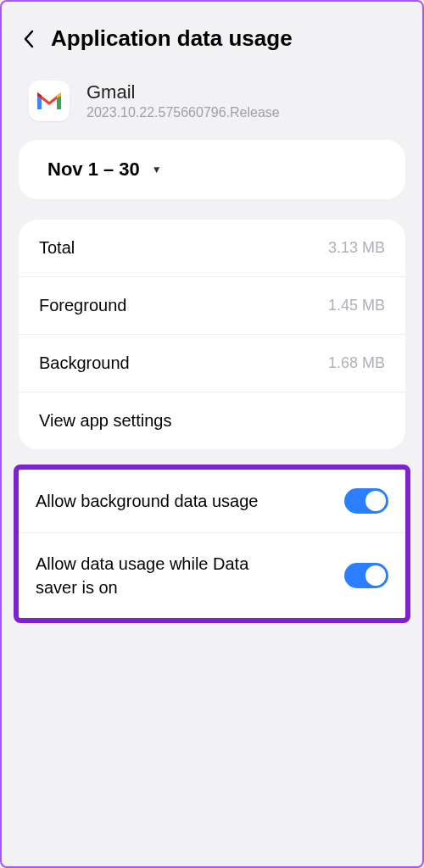 Image resolution: width=424 pixels, height=868 pixels. Describe the element at coordinates (356, 248) in the screenshot. I see `stat-value: 3.13 MB` at that location.